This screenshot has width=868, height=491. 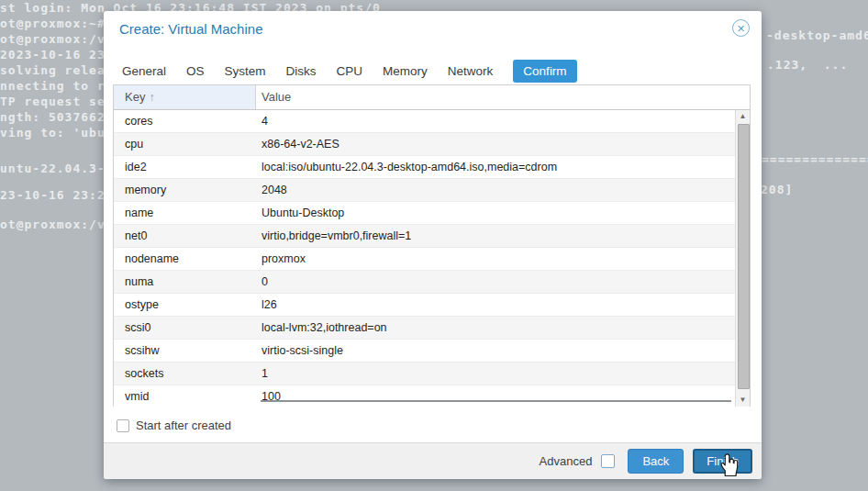 I want to click on start-after-created-row: Start after created, so click(x=174, y=426).